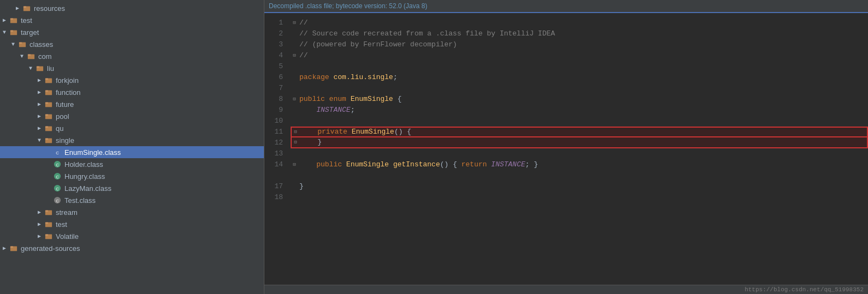  I want to click on folder-icon-pool, so click(49, 116).